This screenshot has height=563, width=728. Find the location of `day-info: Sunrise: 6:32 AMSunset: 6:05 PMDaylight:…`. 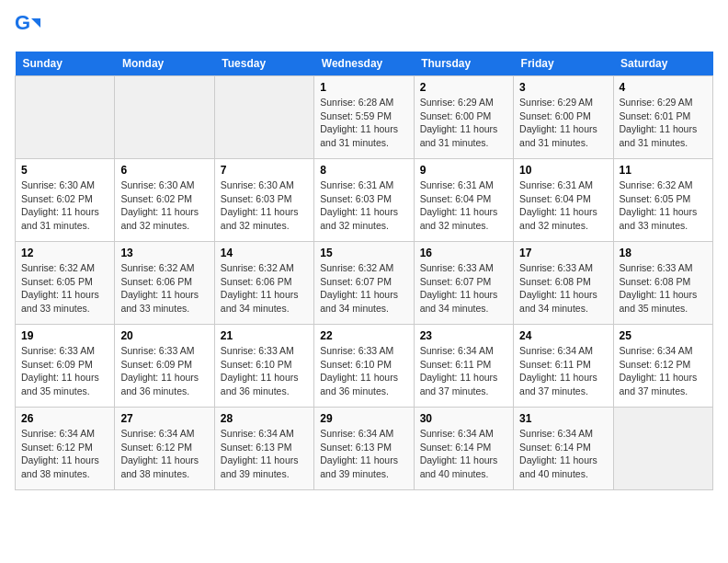

day-info: Sunrise: 6:32 AMSunset: 6:05 PMDaylight:… is located at coordinates (664, 206).